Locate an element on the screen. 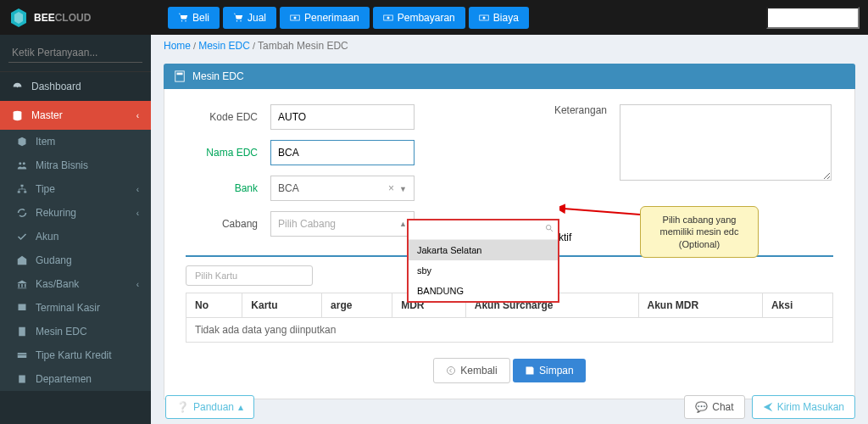  nav-penerimaan: Penerimaan is located at coordinates (325, 18).